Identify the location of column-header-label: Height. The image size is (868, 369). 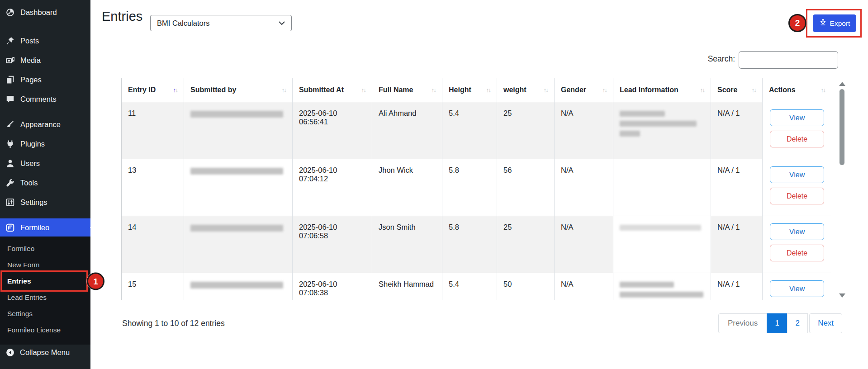
(460, 90).